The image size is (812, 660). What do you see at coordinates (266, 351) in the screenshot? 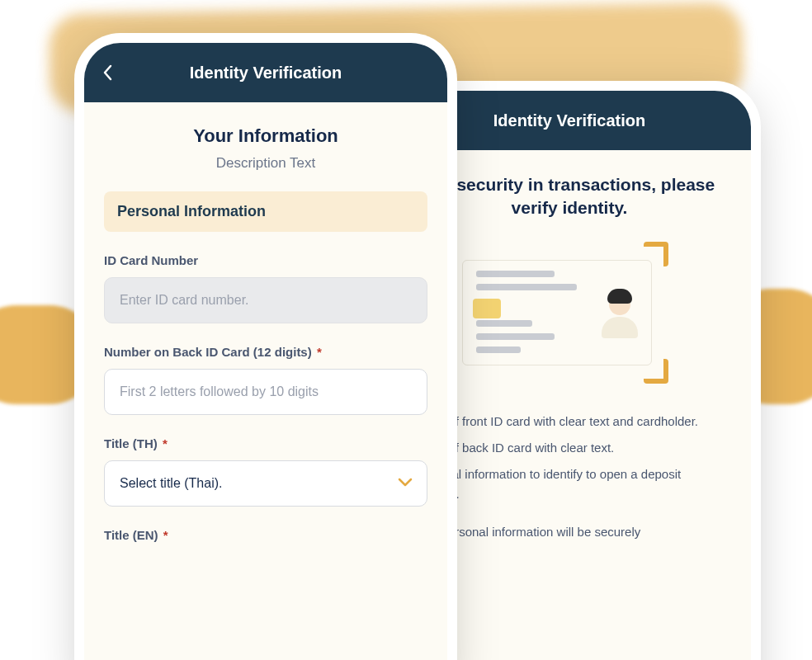
I see `field-label: Number on Back ID Card (12 digits) *` at bounding box center [266, 351].